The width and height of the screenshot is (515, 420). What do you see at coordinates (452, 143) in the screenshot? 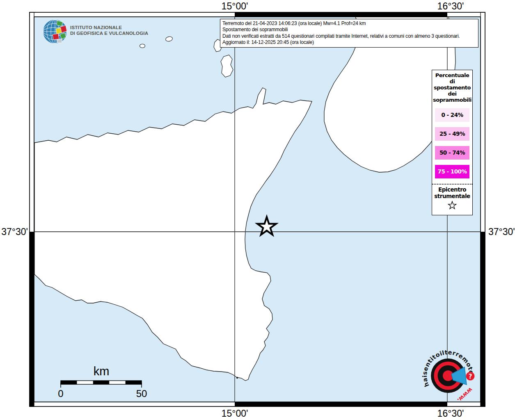
I see `legend-box: Percentuale di spostamento dei soprammob…` at bounding box center [452, 143].